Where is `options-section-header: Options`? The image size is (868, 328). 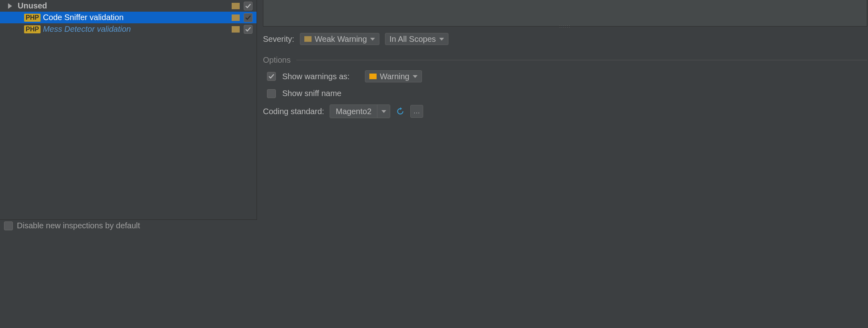
options-section-header: Options is located at coordinates (565, 60).